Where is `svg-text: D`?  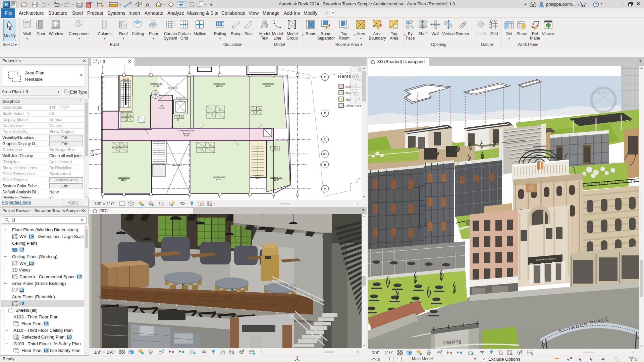
svg-text: D is located at coordinates (325, 113).